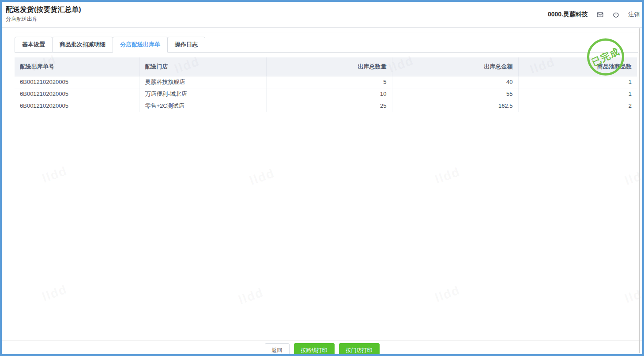 The width and height of the screenshot is (644, 356). Describe the element at coordinates (203, 94) in the screenshot. I see `cell-store: 万店便利-城北店` at that location.